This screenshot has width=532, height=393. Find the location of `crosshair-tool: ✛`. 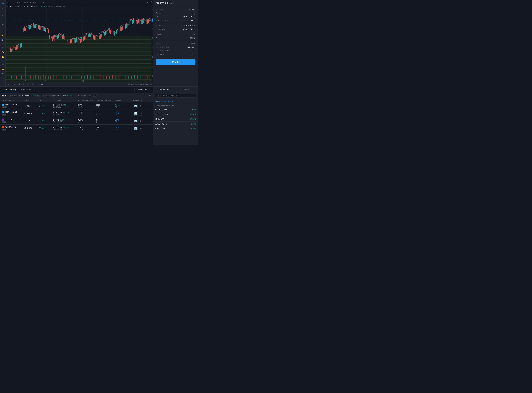

crosshair-tool: ✛ is located at coordinates (3, 3).